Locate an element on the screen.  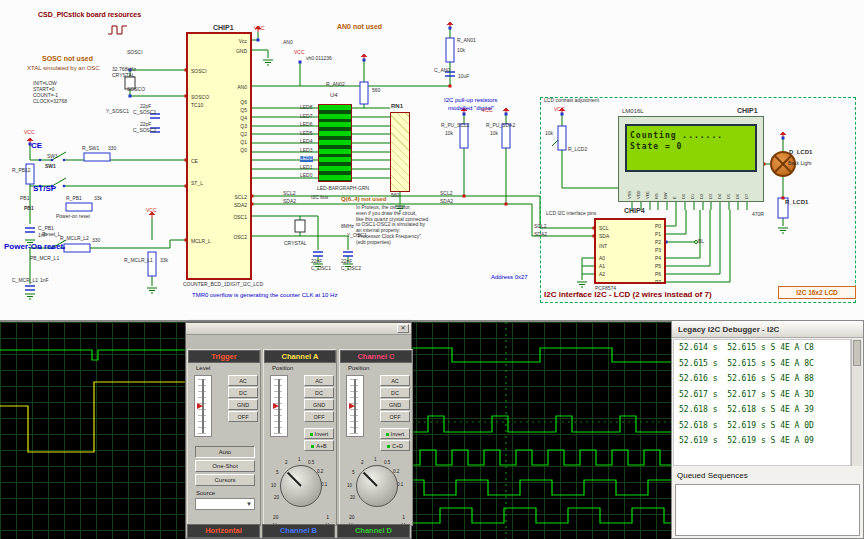
schematic-label: ST/SP is located at coordinates (44, 188).